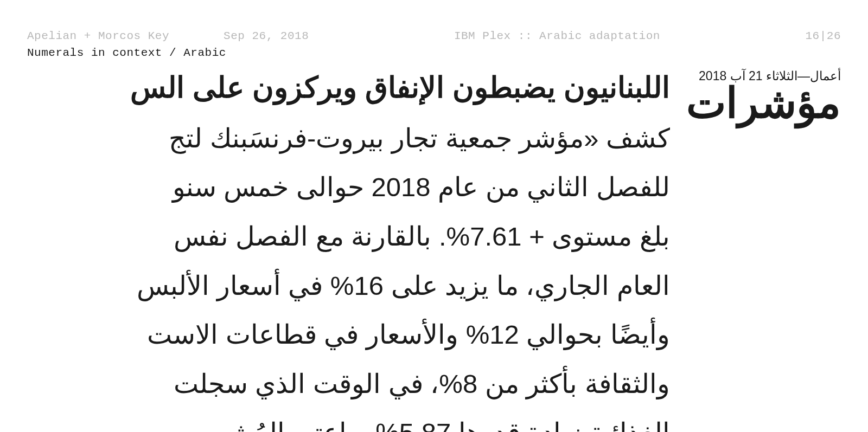 The width and height of the screenshot is (868, 432). I want to click on article-headline: اللبنانيون يضبطون الإنفاق ويركزون على ال…, so click(335, 88).